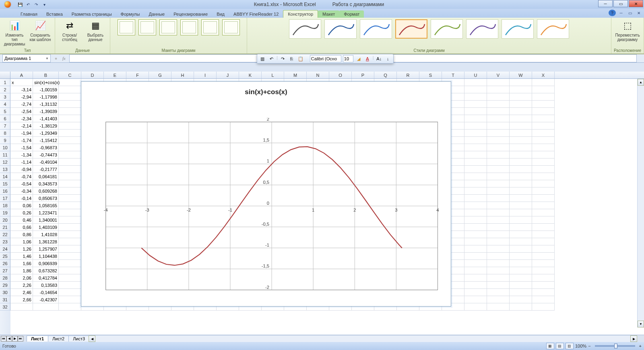 Image resolution: width=644 pixels, height=350 pixels. What do you see at coordinates (5, 133) in the screenshot?
I see `row-header-8: 8` at bounding box center [5, 133].